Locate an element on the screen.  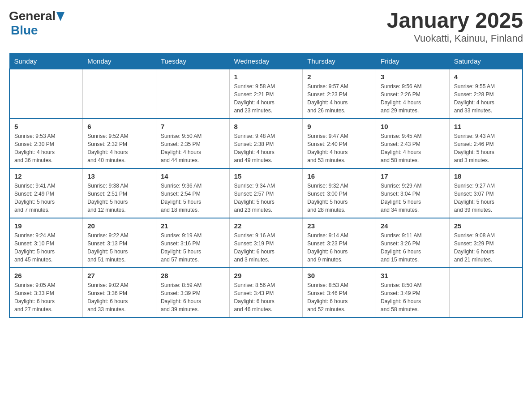
calendar-day-cell: 2Sunrise: 9:57 AM Sunset: 2:23 PM Daylig… is located at coordinates (339, 94).